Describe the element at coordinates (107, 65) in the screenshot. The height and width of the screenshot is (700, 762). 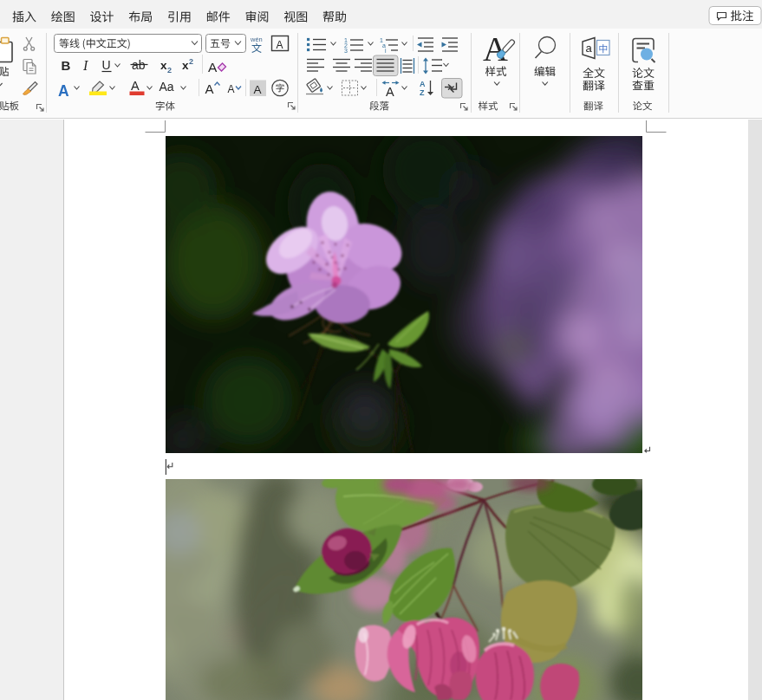
I see `svg-text: U` at that location.